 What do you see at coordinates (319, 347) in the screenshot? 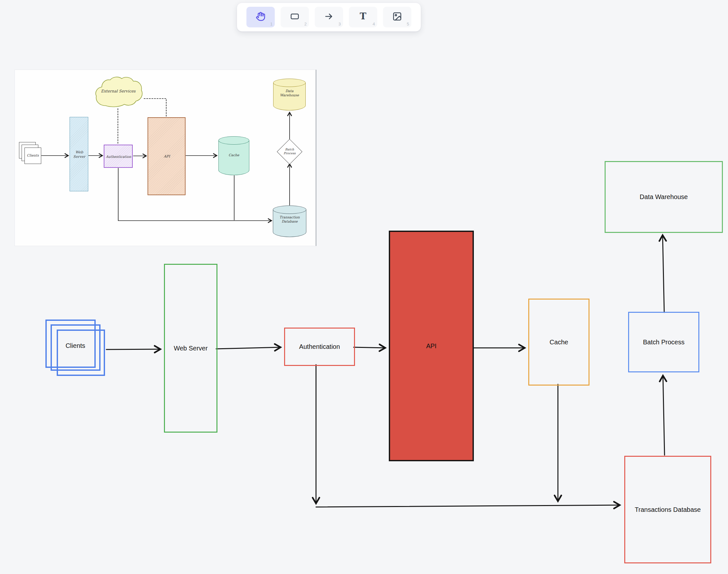
I see `canvas-authentication: Authentication` at bounding box center [319, 347].